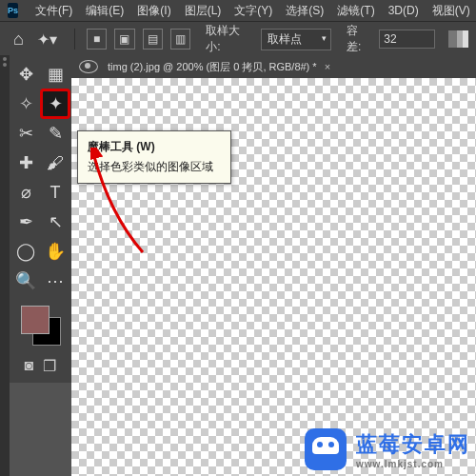  What do you see at coordinates (26, 104) in the screenshot?
I see `lasso-tool: ✧` at bounding box center [26, 104].